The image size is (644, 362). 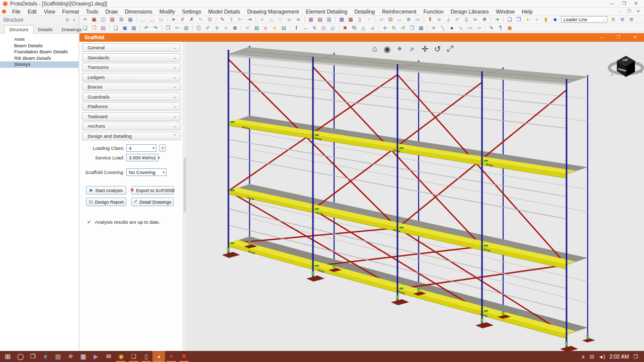 What do you see at coordinates (131, 86) in the screenshot?
I see `section-braces: Braces ⌄` at bounding box center [131, 86].